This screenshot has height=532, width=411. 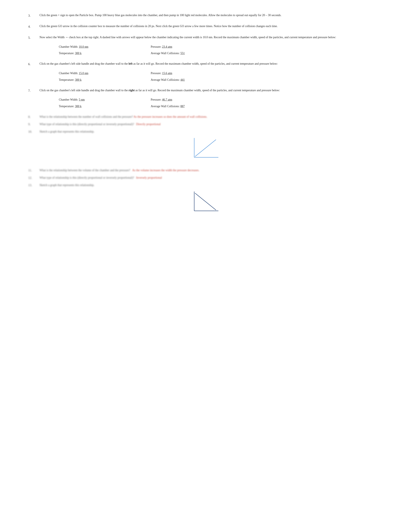 I want to click on blurred-text-13: Sketch a graph that represents this rela…, so click(x=67, y=185).